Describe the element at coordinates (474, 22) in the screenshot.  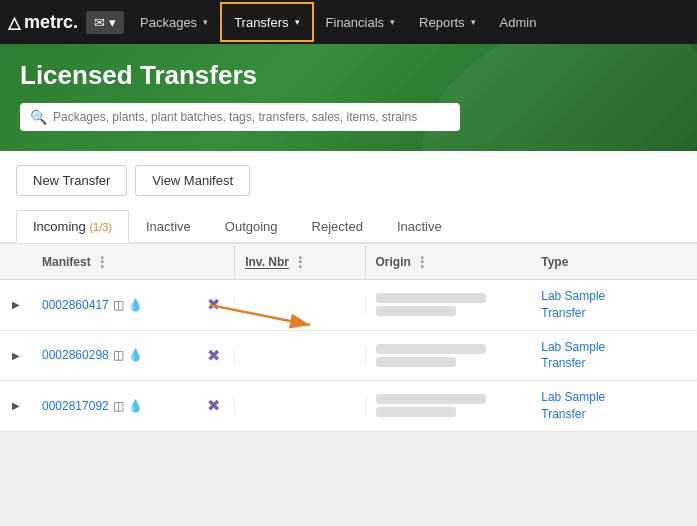
I see `nav-reports-caret: ▾` at that location.